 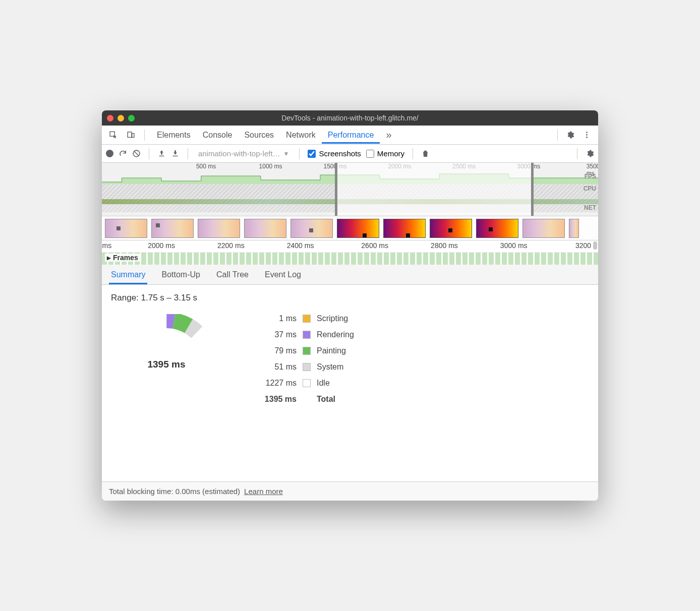 What do you see at coordinates (277, 383) in the screenshot?
I see `legend-value: 1227 ms` at bounding box center [277, 383].